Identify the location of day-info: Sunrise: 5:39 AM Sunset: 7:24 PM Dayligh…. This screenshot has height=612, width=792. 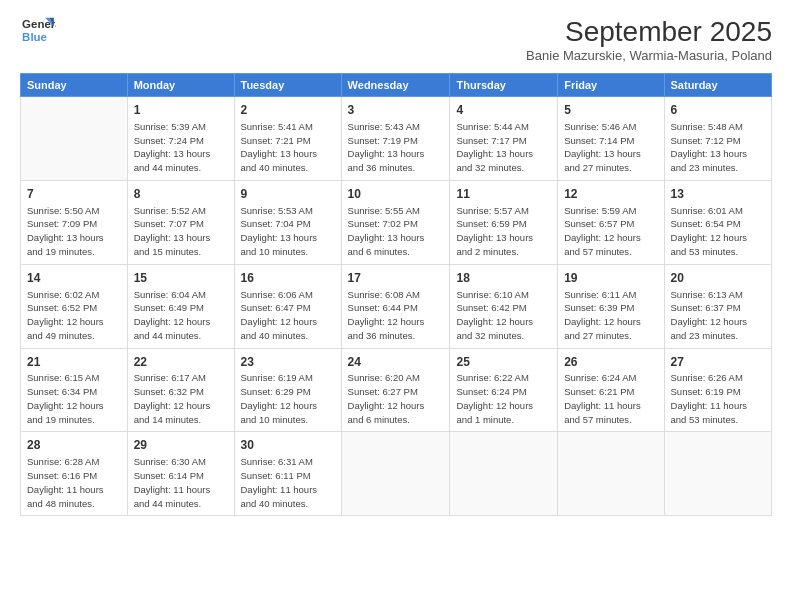
(181, 148).